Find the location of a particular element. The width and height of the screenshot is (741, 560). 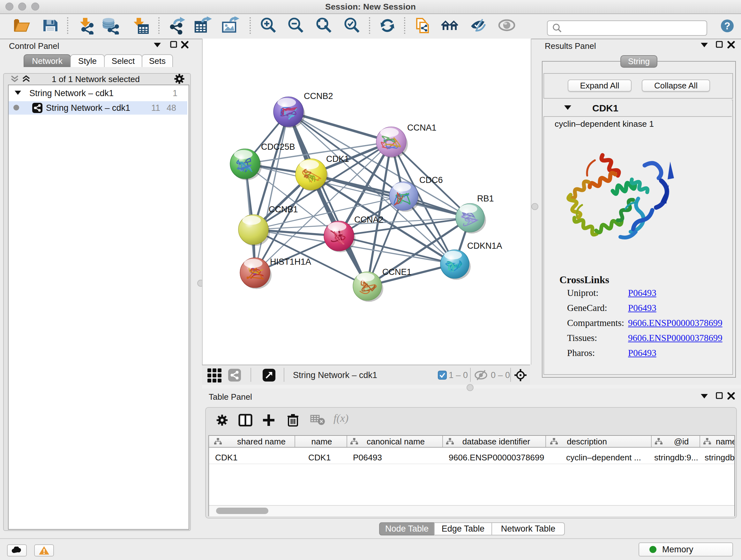

svg-text: CCNA2 is located at coordinates (369, 220).